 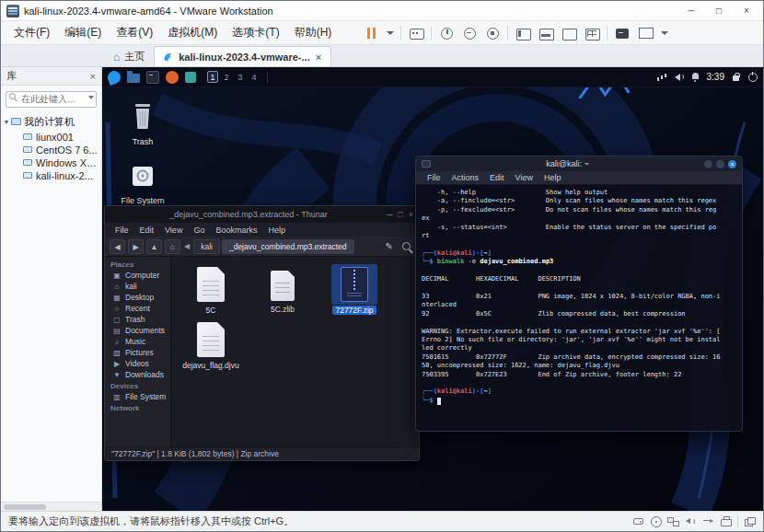 I want to click on ctrl-alt-del-button, so click(x=416, y=33).